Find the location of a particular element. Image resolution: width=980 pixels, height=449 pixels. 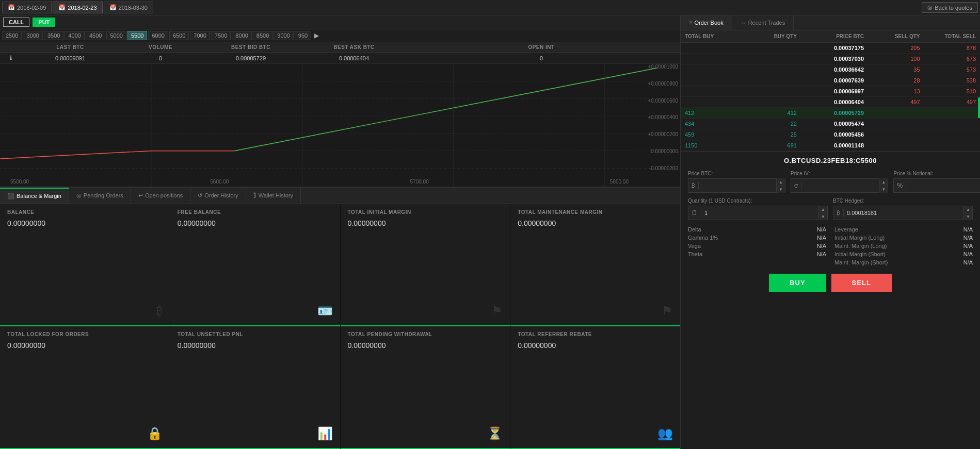

ob-table-header: TOTAL BUY BUY QTY PRICE BTC SELL QTY TOT… is located at coordinates (830, 37).